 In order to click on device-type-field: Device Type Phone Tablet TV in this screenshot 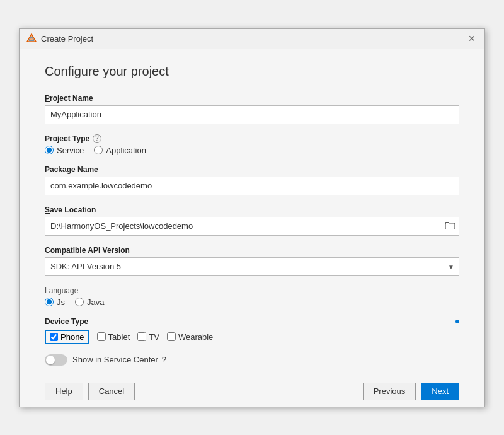, I will do `click(252, 330)`.